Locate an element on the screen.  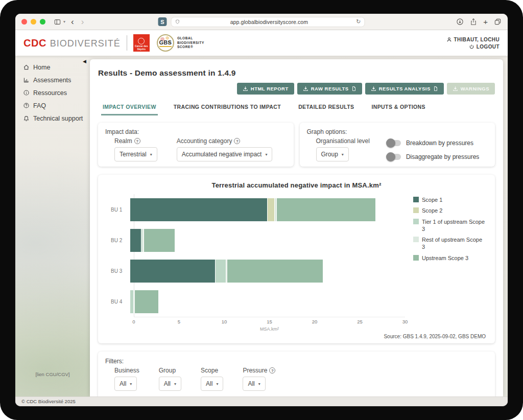
warnings-button: WARNINGS is located at coordinates (471, 89).